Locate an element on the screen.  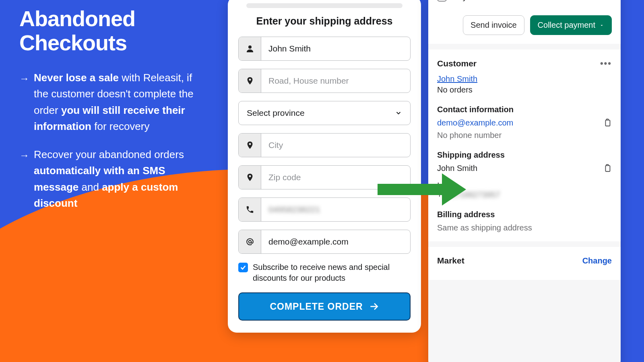
payment-due-later-label: Payment due later is located at coordinates (487, 1).